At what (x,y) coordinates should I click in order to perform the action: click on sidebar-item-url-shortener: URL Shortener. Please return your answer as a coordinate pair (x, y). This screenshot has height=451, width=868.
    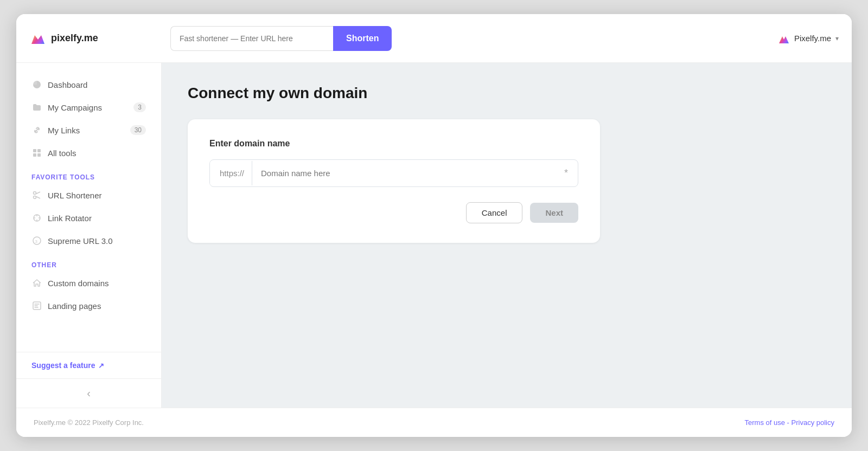
    Looking at the image, I should click on (89, 195).